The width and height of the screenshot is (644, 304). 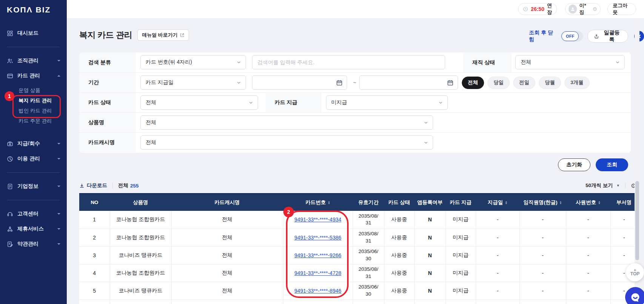 I want to click on download-label: 다운로드, so click(x=97, y=186).